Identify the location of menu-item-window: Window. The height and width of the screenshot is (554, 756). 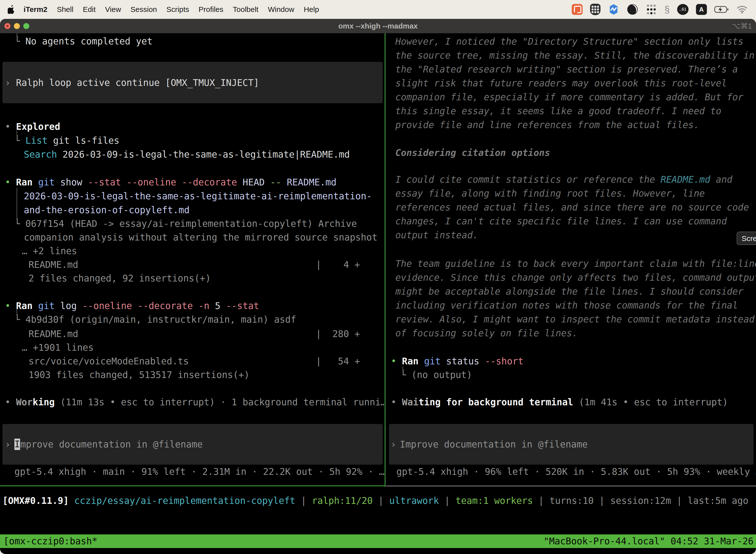
(281, 9).